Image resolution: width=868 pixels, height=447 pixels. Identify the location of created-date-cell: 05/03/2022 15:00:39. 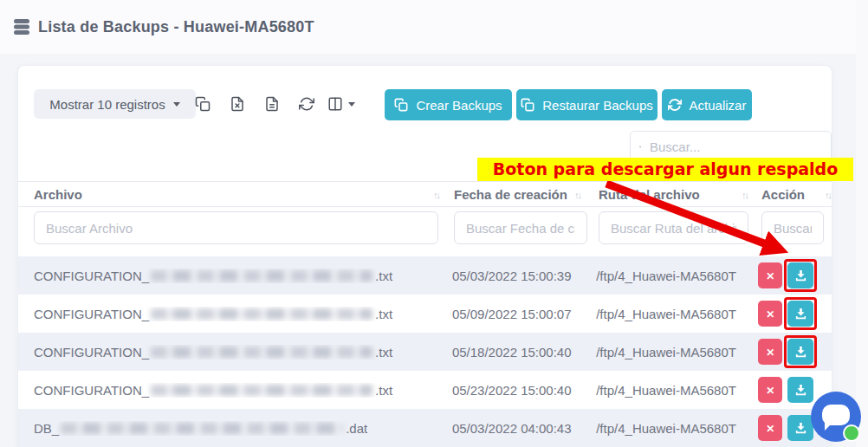
(524, 275).